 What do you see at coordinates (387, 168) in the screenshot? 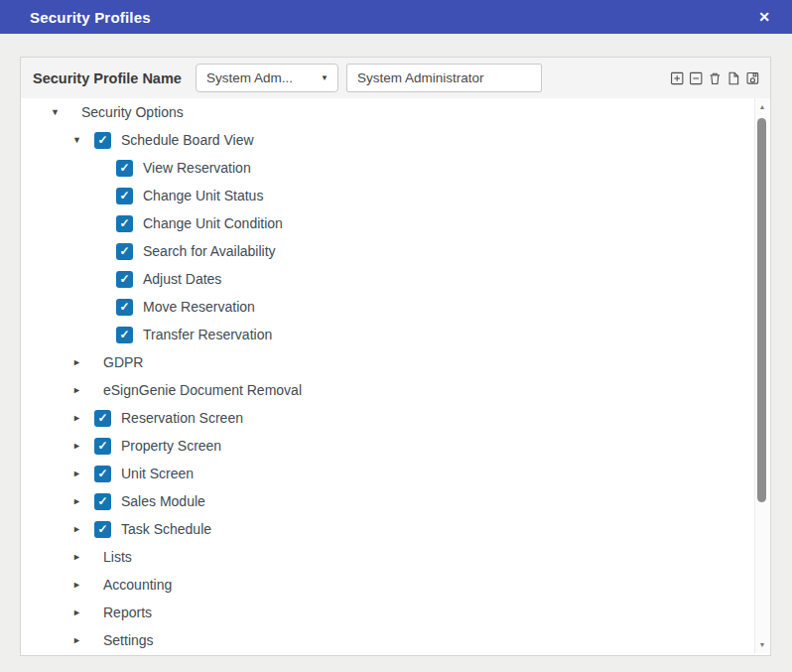
I see `tree-item-view-reservation: ✓View Reservation` at bounding box center [387, 168].